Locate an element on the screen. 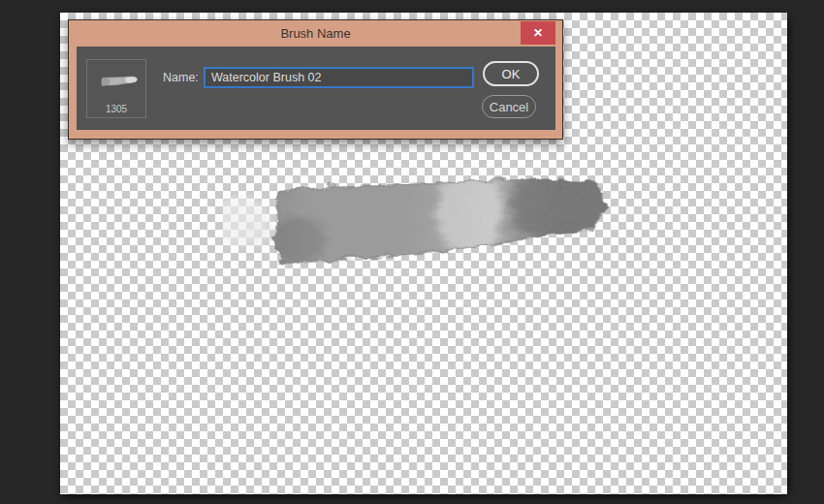 This screenshot has height=504, width=824. close-button: ✕ is located at coordinates (538, 33).